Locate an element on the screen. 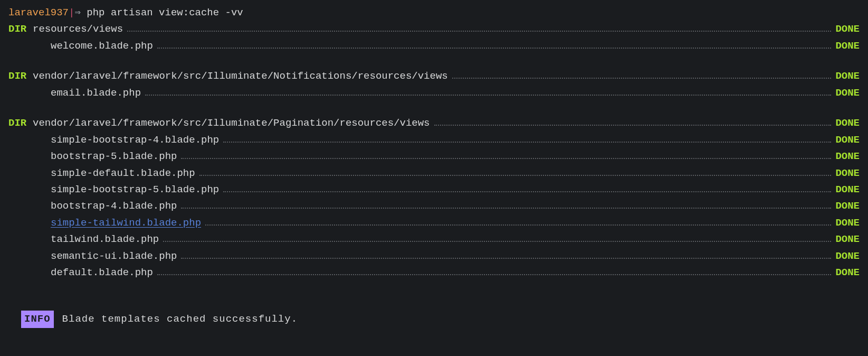 This screenshot has width=868, height=356. file-name: semantic-ui.blade.php is located at coordinates (114, 257).